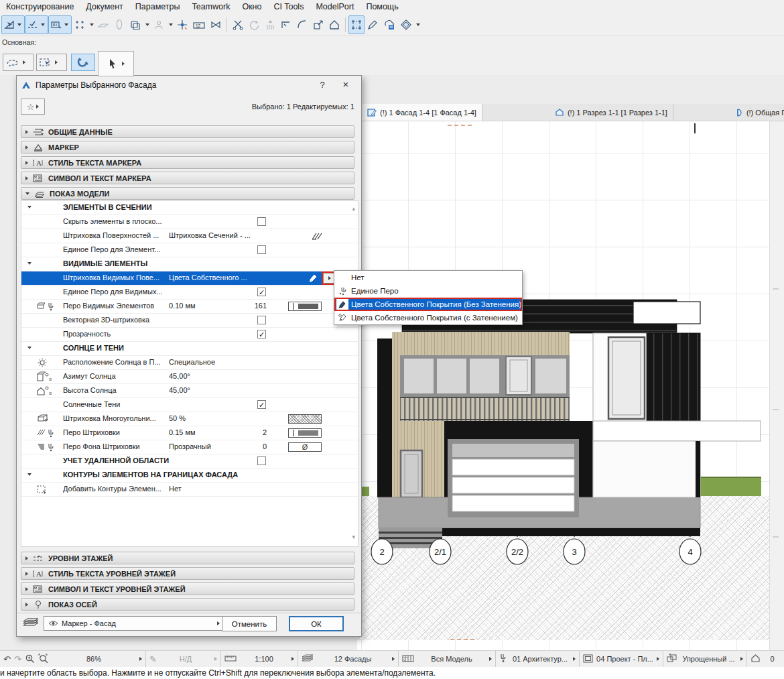 The height and width of the screenshot is (679, 784). I want to click on scroll-up-icon: ▴, so click(354, 208).